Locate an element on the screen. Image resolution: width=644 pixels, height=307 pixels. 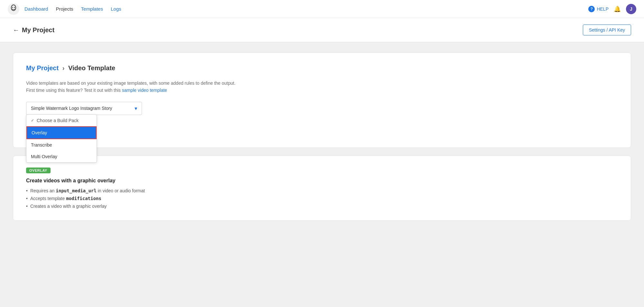
notification-bell: 🔔 is located at coordinates (617, 9).